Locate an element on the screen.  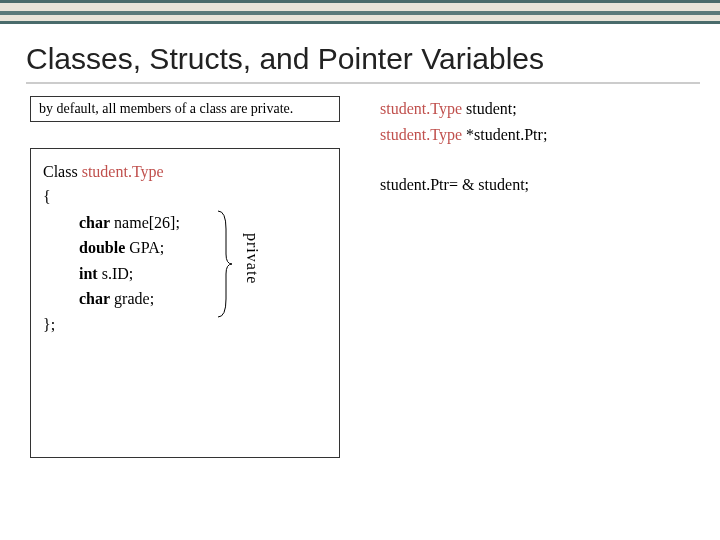
member-rest: name[26]; is located at coordinates (145, 222).